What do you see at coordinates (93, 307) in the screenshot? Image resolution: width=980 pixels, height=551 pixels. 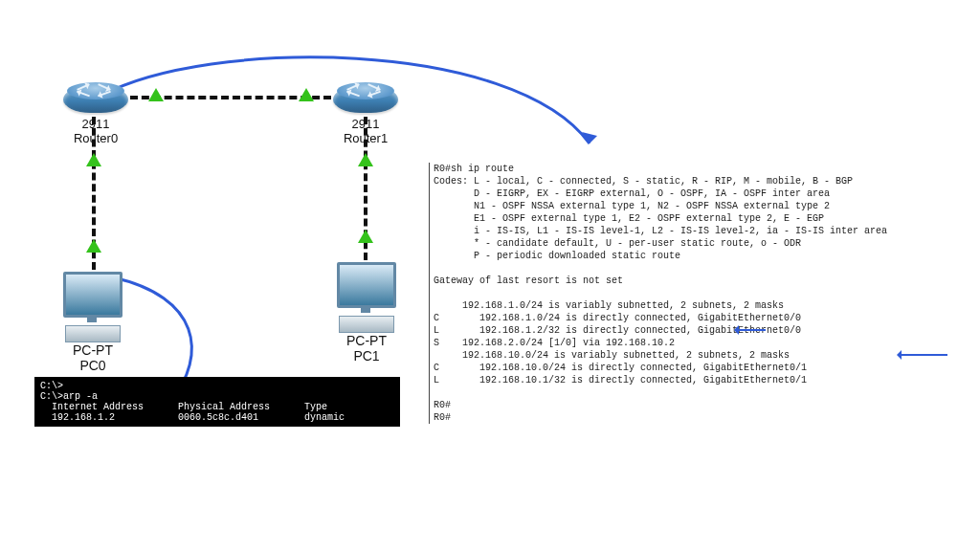 I see `pc0-icon` at bounding box center [93, 307].